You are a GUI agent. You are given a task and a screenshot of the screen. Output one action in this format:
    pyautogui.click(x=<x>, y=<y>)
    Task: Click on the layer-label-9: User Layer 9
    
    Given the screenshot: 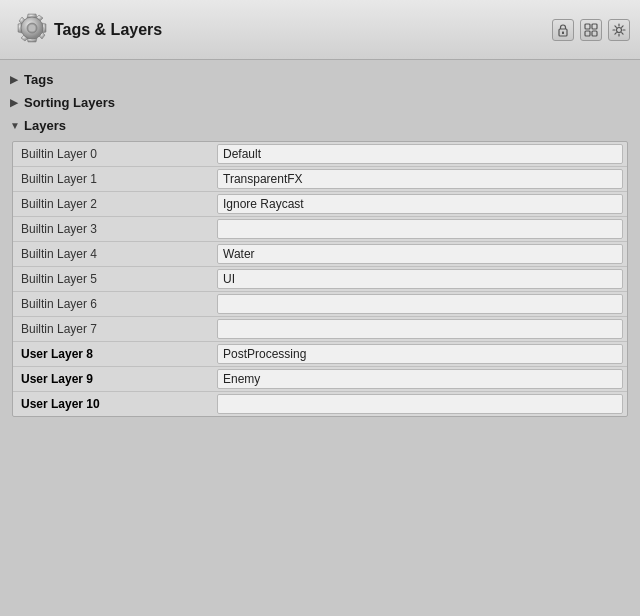 What is the action you would take?
    pyautogui.click(x=113, y=379)
    